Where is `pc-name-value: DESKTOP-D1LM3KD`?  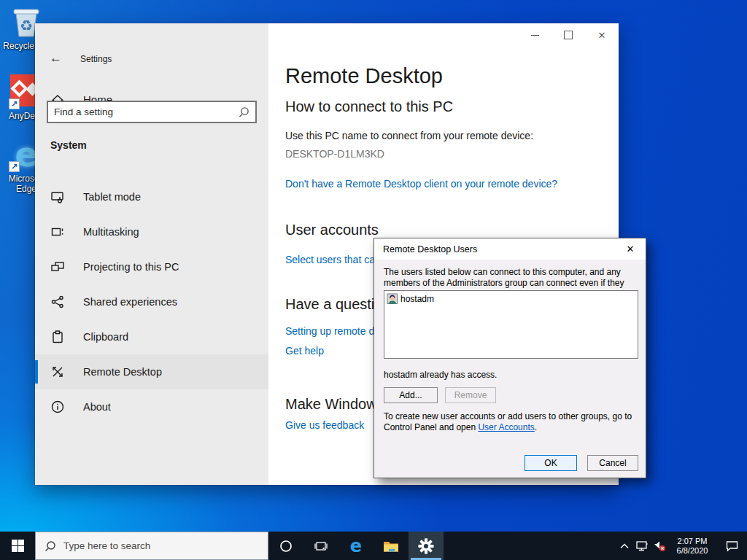 pc-name-value: DESKTOP-D1LM3KD is located at coordinates (335, 154).